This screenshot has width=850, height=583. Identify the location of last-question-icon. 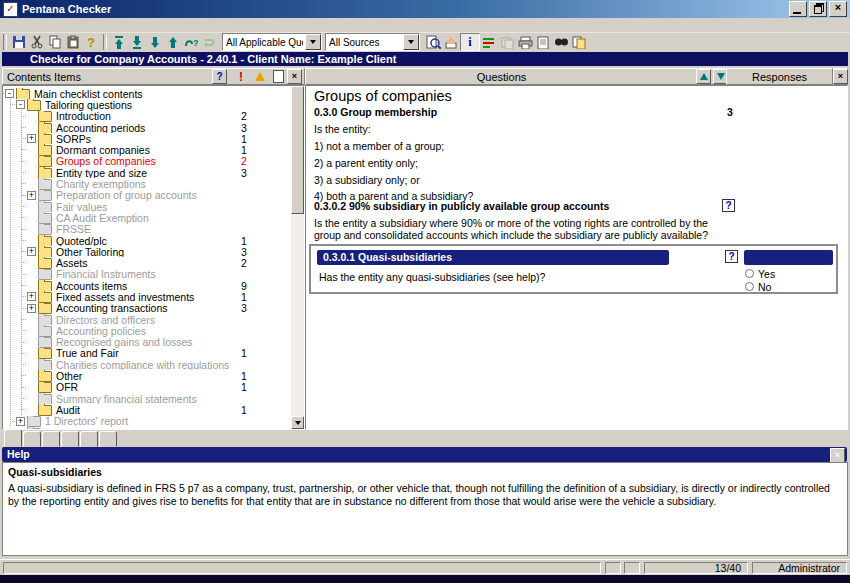
(137, 42).